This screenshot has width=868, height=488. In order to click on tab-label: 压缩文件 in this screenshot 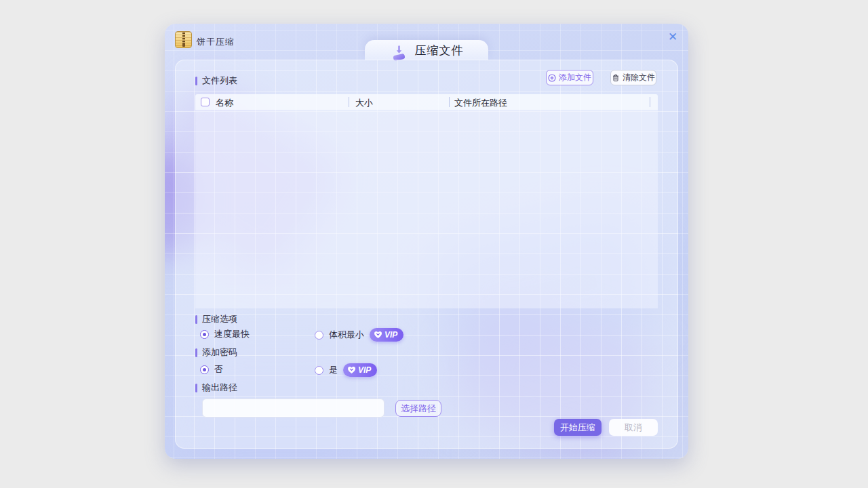, I will do `click(439, 50)`.